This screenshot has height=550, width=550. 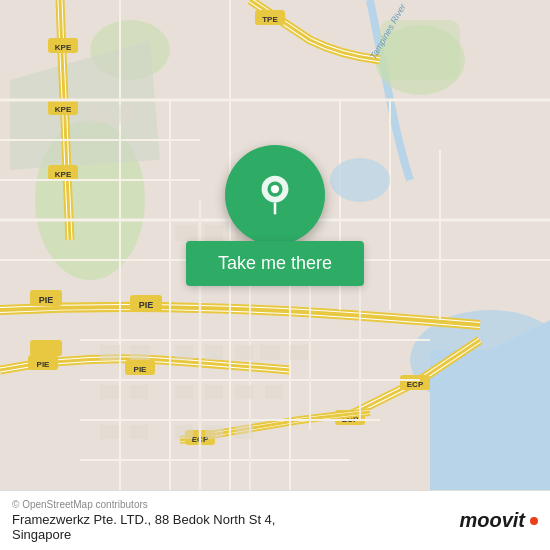 What do you see at coordinates (275, 195) in the screenshot?
I see `location-pin-icon` at bounding box center [275, 195].